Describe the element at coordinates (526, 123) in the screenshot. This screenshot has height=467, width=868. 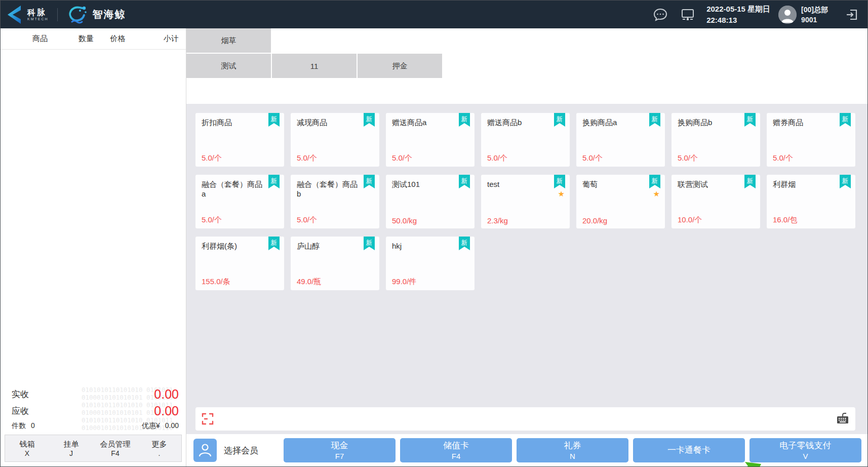
I see `product-name: 赠送商品b` at that location.